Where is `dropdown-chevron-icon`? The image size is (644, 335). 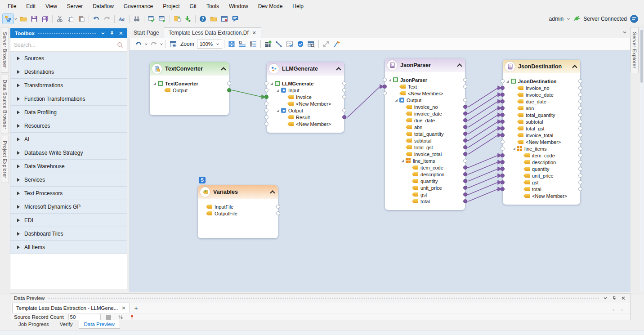 dropdown-chevron-icon is located at coordinates (146, 44).